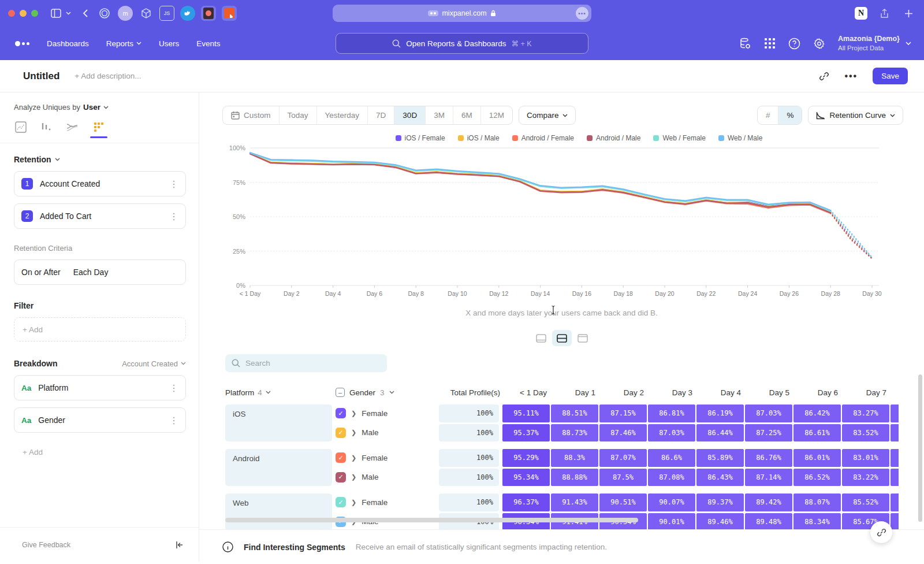 This screenshot has height=564, width=924. What do you see at coordinates (23, 13) in the screenshot?
I see `minimize-window-icon` at bounding box center [23, 13].